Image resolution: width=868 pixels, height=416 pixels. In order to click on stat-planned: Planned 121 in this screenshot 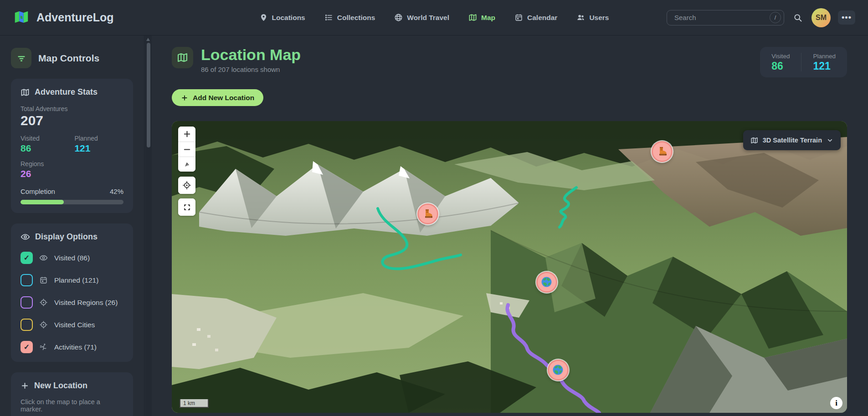, I will do `click(99, 144)`.